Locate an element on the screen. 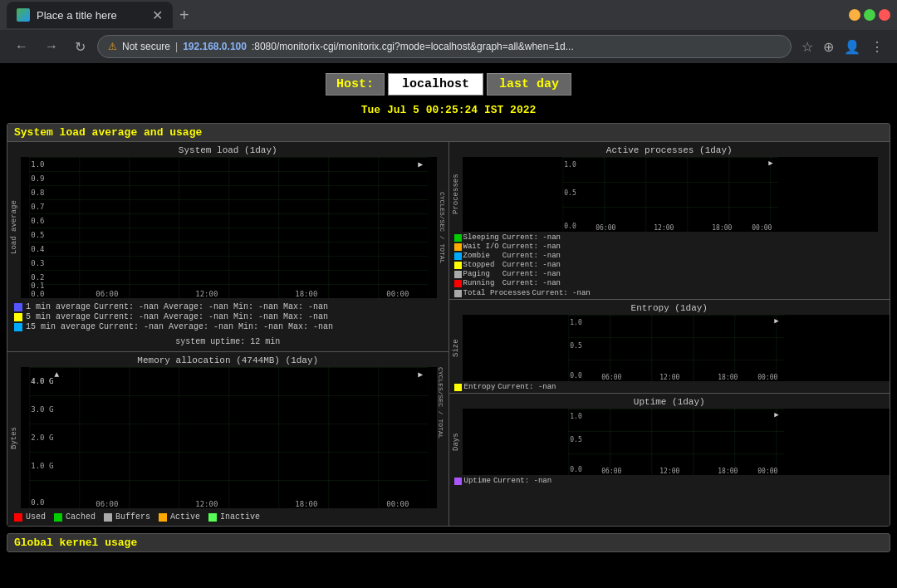 The height and width of the screenshot is (588, 897). section-title: System load average and usage is located at coordinates (448, 133).